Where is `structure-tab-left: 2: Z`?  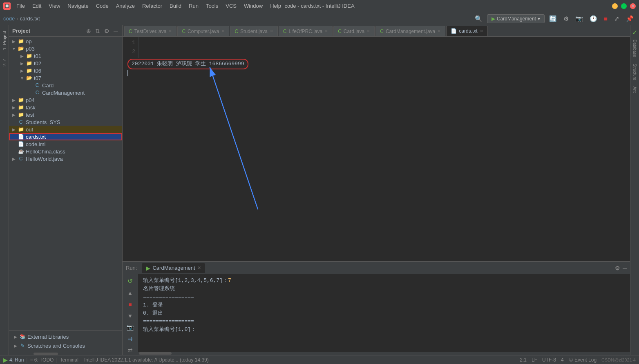
structure-tab-left: 2: Z is located at coordinates (4, 63).